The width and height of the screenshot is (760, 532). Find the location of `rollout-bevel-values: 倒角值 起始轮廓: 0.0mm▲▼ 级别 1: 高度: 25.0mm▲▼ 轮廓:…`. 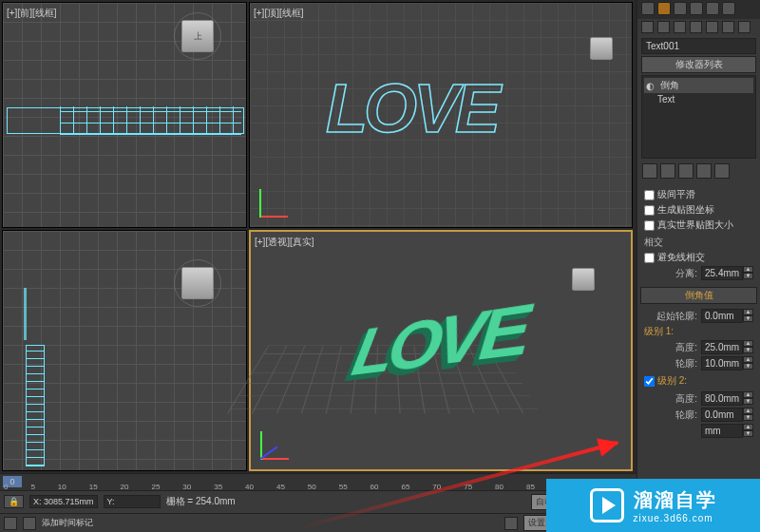

rollout-bevel-values: 倒角值 起始轮廓: 0.0mm▲▼ 级别 1: 高度: 25.0mm▲▼ 轮廓:… is located at coordinates (699, 365).